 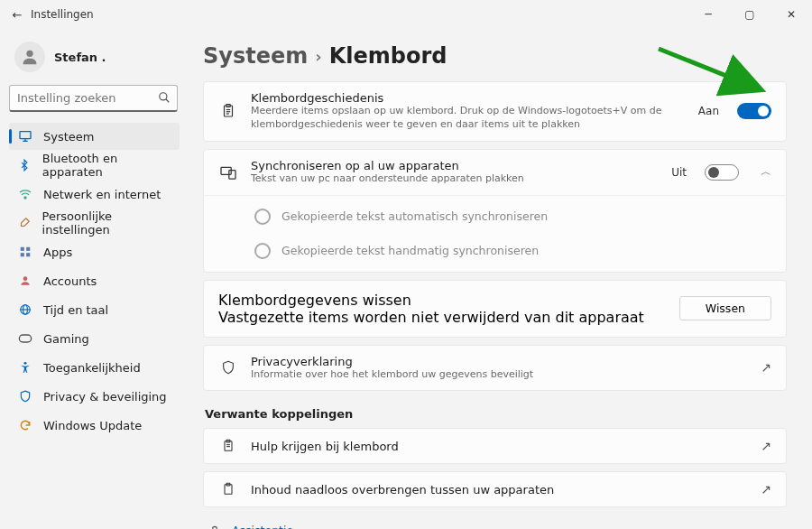 I want to click on sync-title: Synchroniseren op al uw apparaten, so click(x=455, y=166).